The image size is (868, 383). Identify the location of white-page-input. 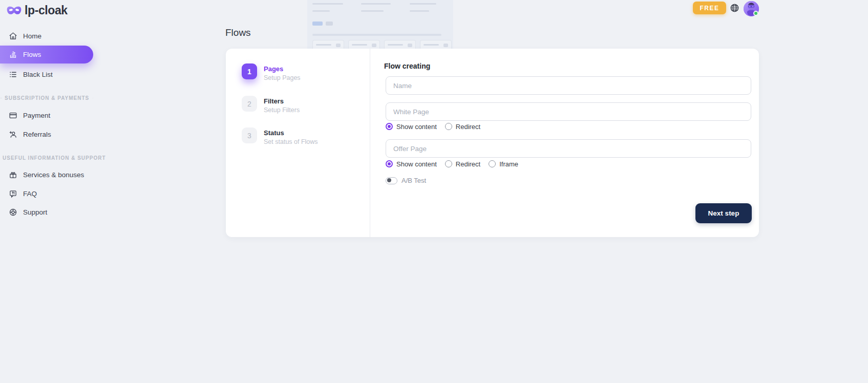
(568, 112).